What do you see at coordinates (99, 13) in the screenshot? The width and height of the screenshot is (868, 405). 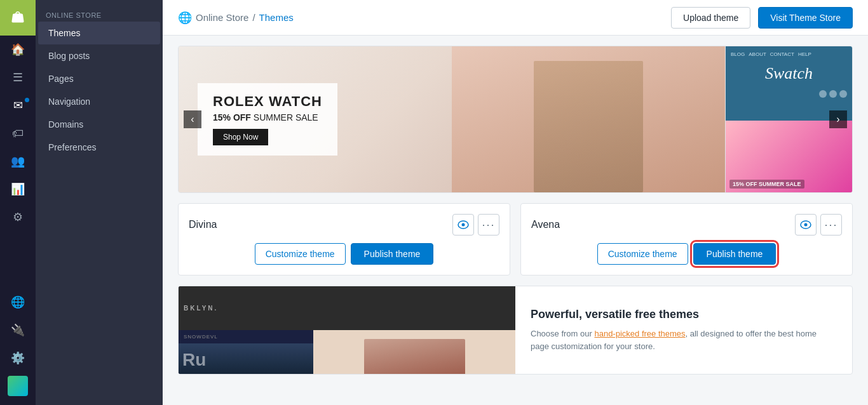 I see `store-label: ONLINE STORE` at bounding box center [99, 13].